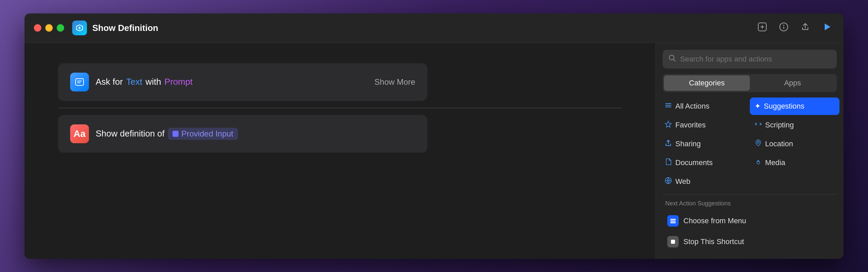 This screenshot has height=272, width=868. Describe the element at coordinates (715, 221) in the screenshot. I see `choose-from-menu-label: Choose from Menu` at that location.